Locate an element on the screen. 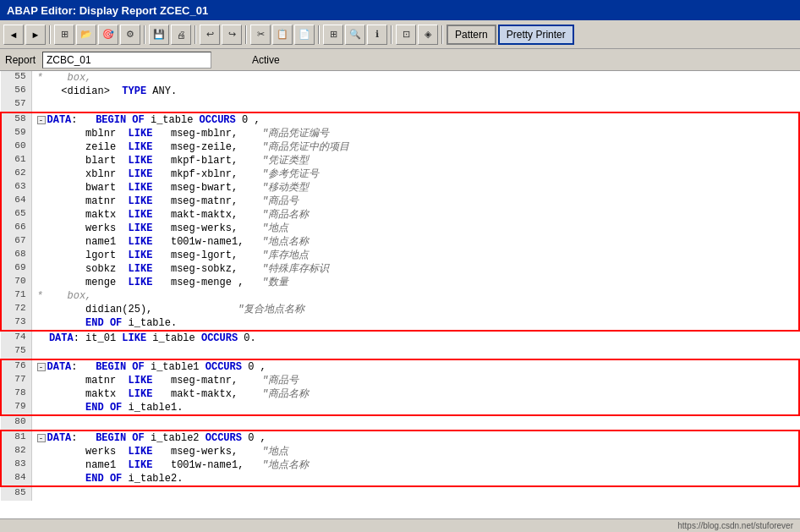 This screenshot has width=800, height=532. line-number: 77 is located at coordinates (16, 381).